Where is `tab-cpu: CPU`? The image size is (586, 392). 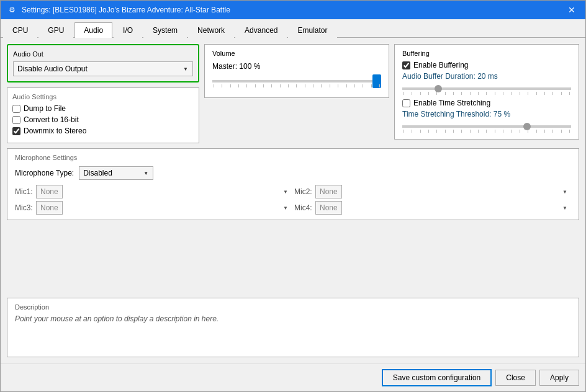 tab-cpu: CPU is located at coordinates (20, 30).